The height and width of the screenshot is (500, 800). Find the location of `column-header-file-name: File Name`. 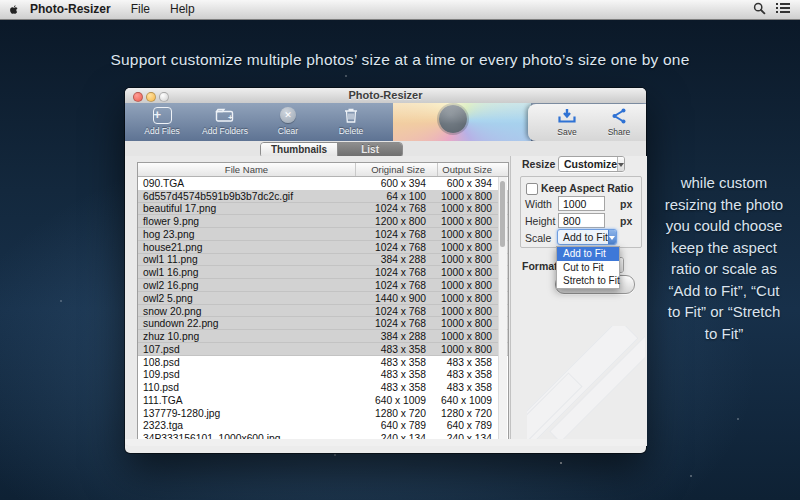

column-header-file-name: File Name is located at coordinates (247, 170).